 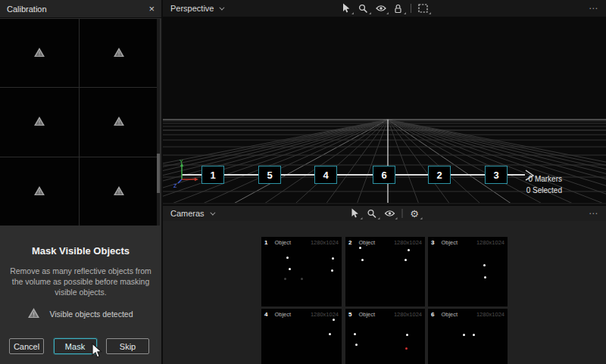 I want to click on close-icon: ×, so click(x=152, y=9).